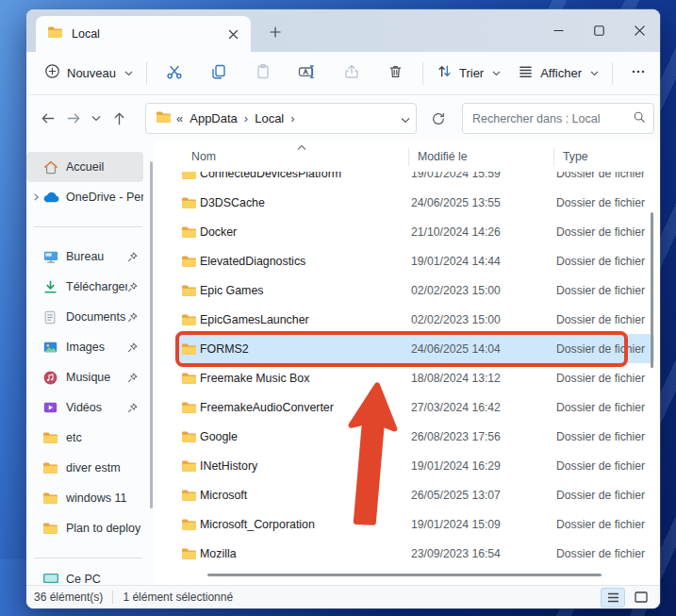 This screenshot has height=616, width=676. What do you see at coordinates (415, 291) in the screenshot?
I see `file-row-epic-games: Epic Games02/02/2023 15:00Dossier de fic…` at bounding box center [415, 291].